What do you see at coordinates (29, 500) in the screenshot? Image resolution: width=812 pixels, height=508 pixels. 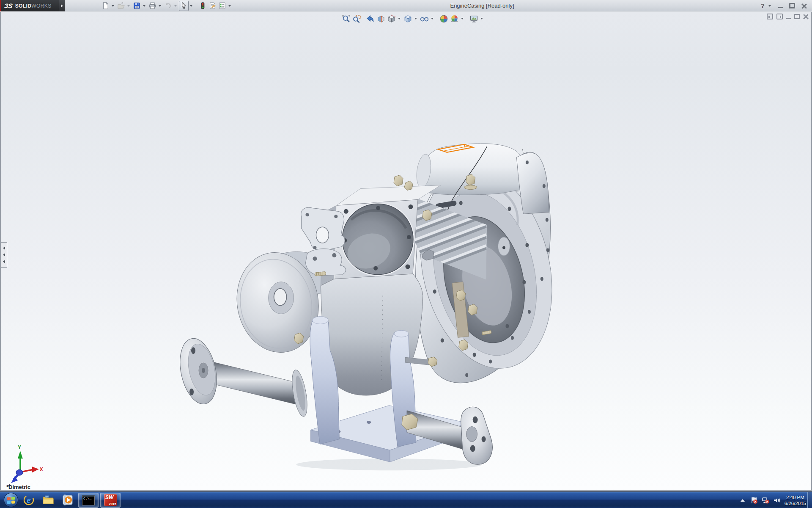 I see `svg-text: e` at bounding box center [29, 500].